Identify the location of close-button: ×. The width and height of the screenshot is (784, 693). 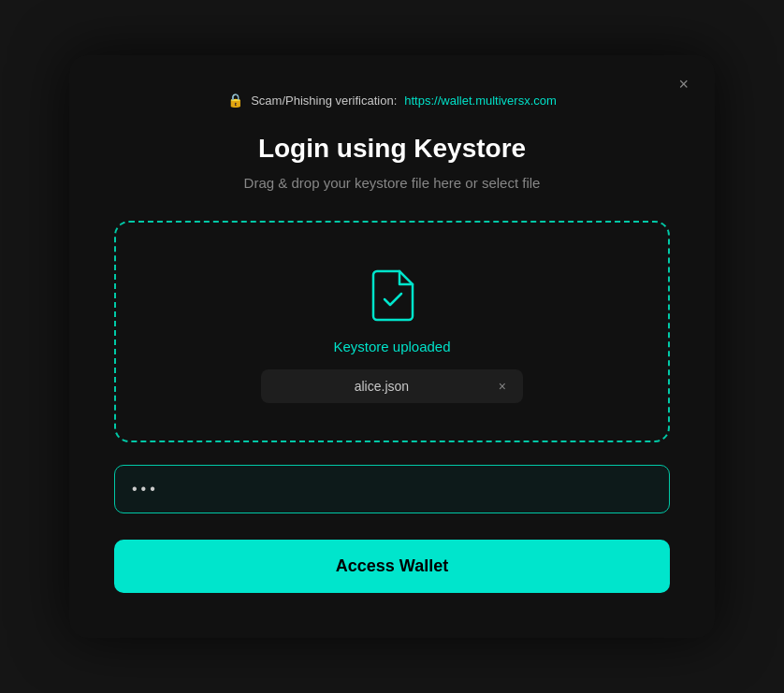
(683, 84).